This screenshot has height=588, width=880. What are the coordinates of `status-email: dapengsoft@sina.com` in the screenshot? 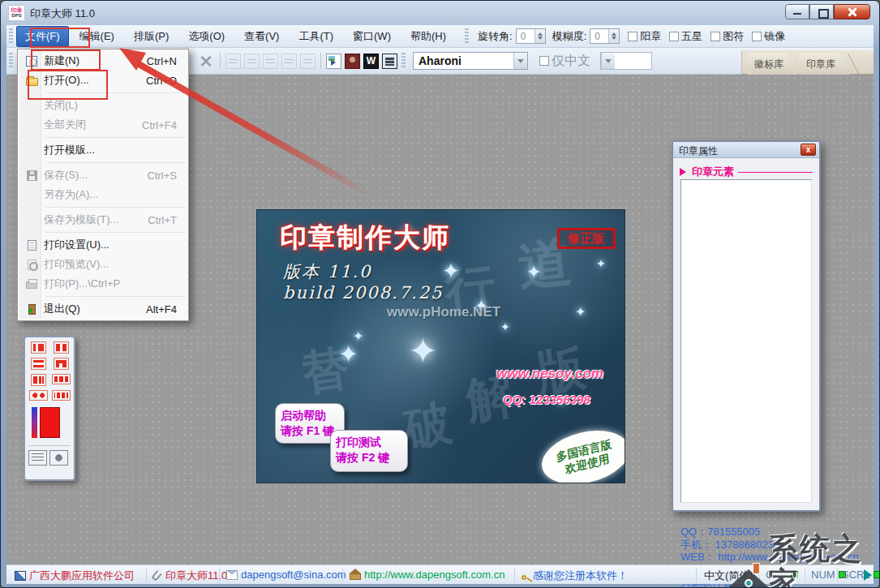 It's located at (286, 574).